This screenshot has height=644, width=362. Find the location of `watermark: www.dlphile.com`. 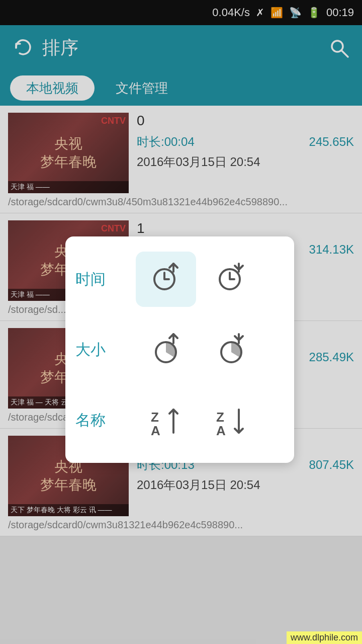

watermark: www.dlphile.com is located at coordinates (324, 638).